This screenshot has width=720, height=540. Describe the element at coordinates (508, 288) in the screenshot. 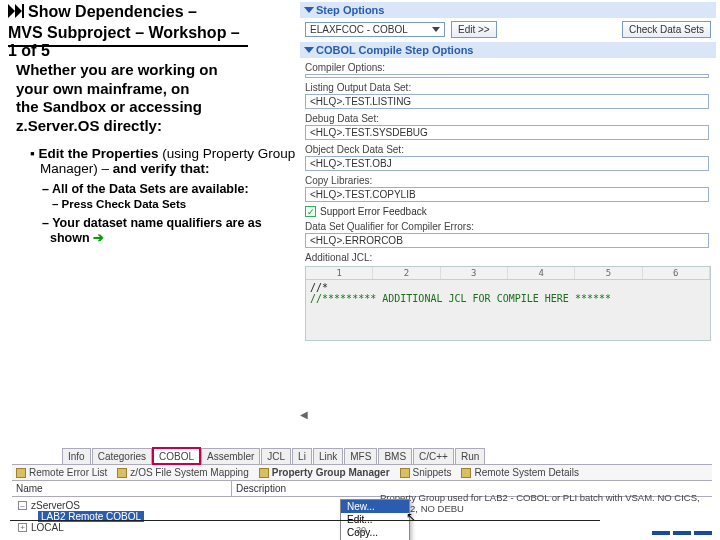

I see `jcl-line-1: //*` at that location.